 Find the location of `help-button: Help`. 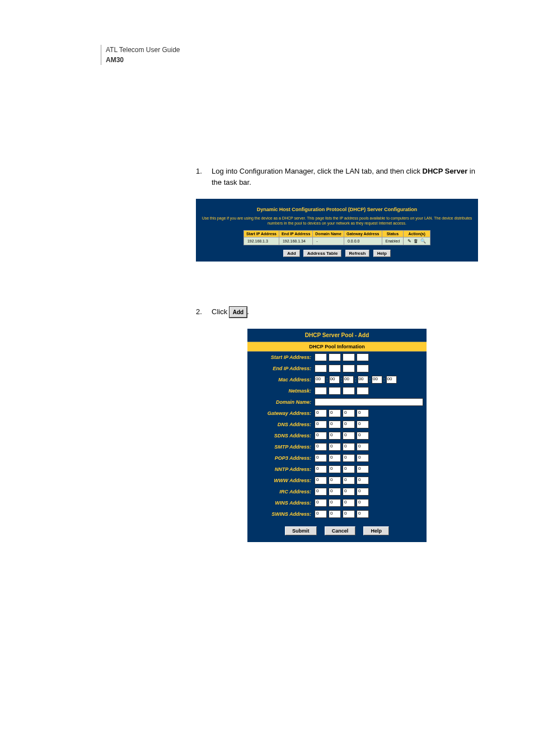

help-button: Help is located at coordinates (382, 253).